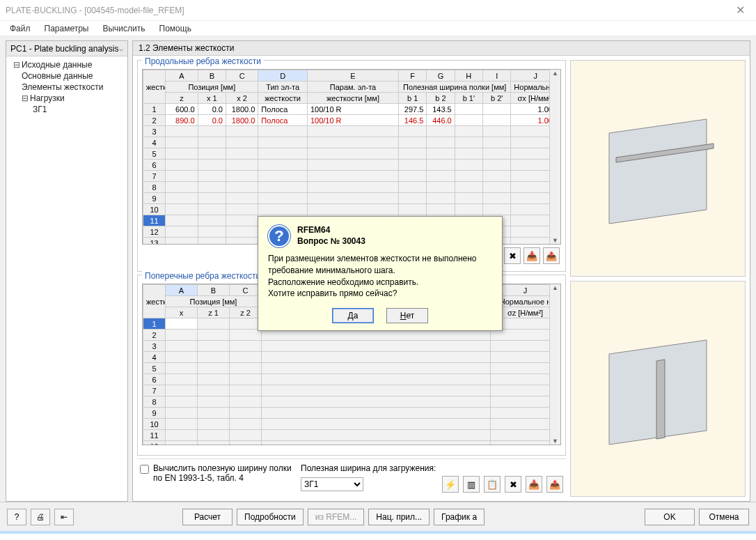 Image resolution: width=756 pixels, height=540 pixels. Describe the element at coordinates (407, 316) in the screenshot. I see `no-button: Нет` at that location.